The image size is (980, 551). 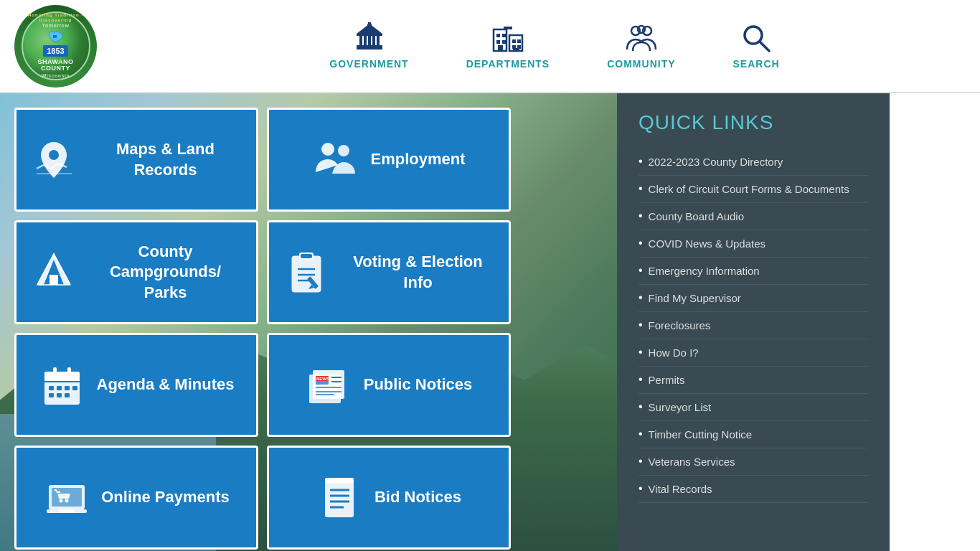 I want to click on tile-label-voting: Voting & Election Info, so click(x=418, y=273).